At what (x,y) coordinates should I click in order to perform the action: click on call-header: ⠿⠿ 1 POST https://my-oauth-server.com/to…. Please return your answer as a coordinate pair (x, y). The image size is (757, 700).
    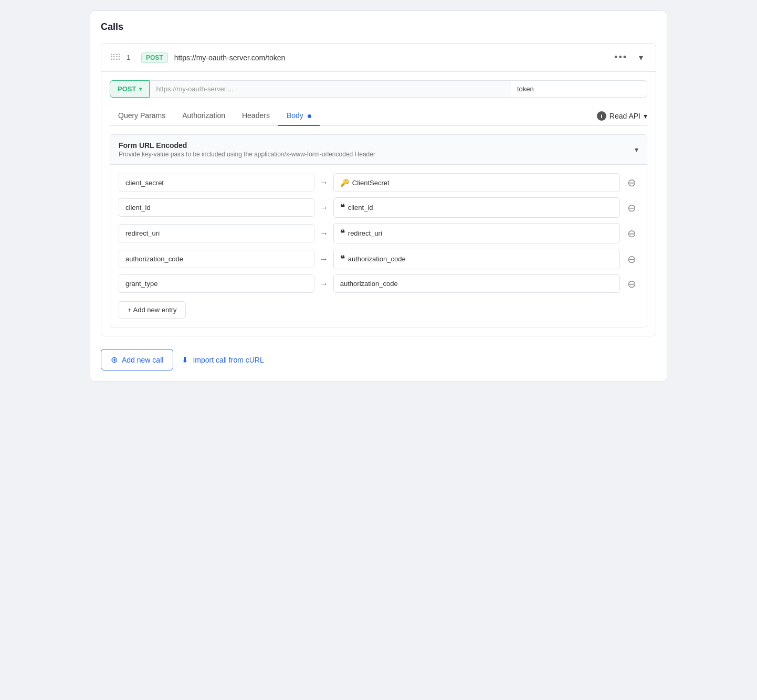
    Looking at the image, I should click on (378, 58).